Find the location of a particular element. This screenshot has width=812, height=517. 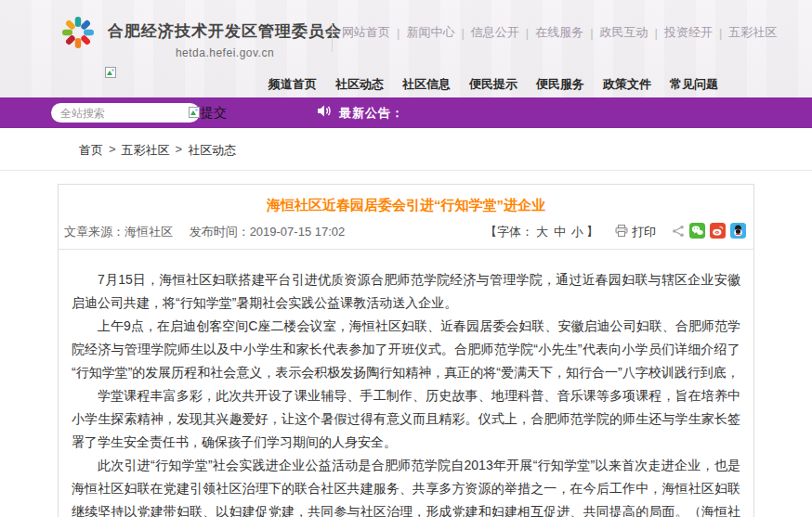

site-brand: 合肥经济技术开发区管理委员会 hetda.hefei.gov.cn is located at coordinates (201, 36).